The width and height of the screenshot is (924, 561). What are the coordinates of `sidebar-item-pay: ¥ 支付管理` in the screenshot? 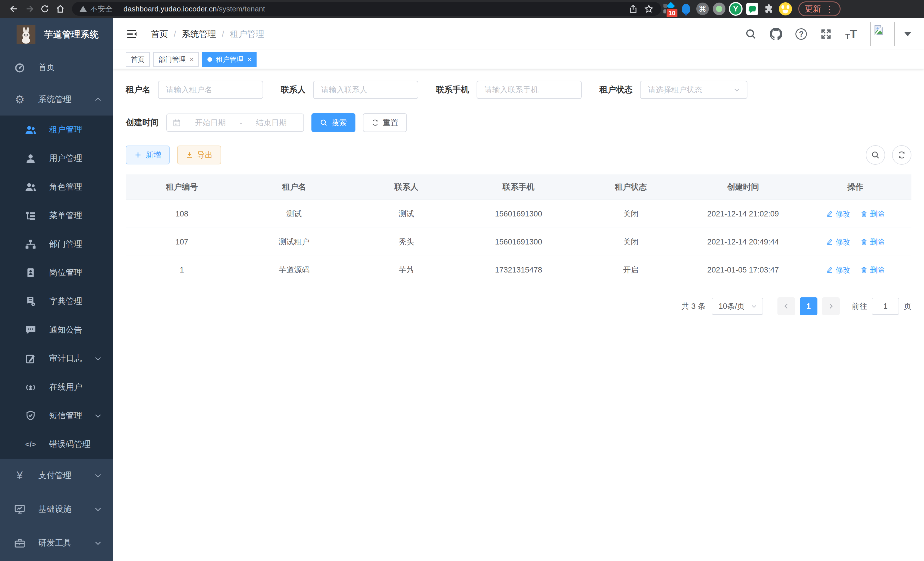 It's located at (57, 475).